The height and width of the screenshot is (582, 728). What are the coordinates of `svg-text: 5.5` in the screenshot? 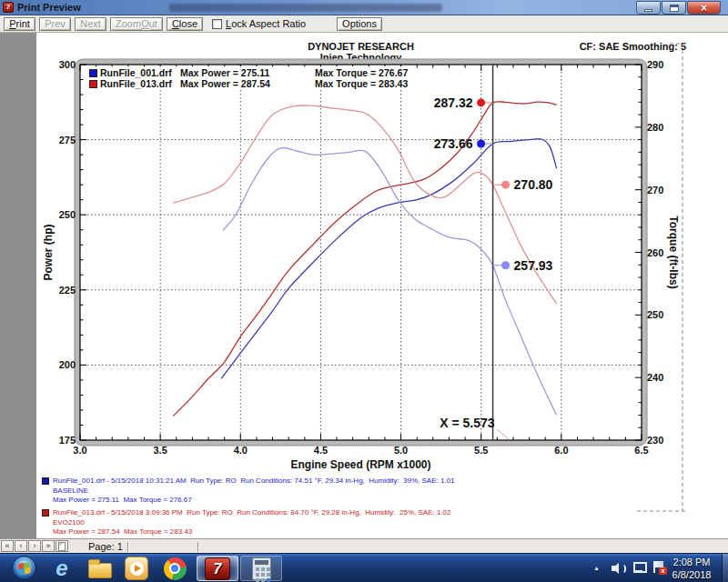 It's located at (480, 450).